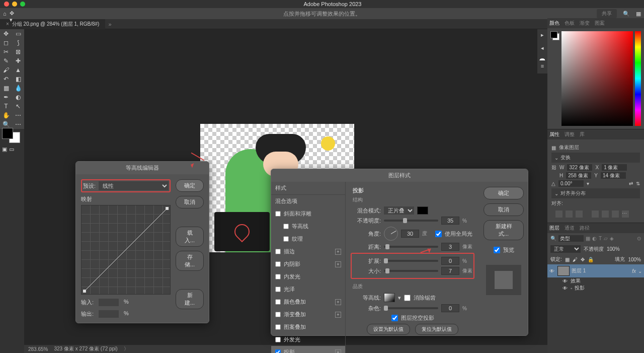 The image size is (644, 353). I want to click on tab-patterns: 图案, so click(600, 23).